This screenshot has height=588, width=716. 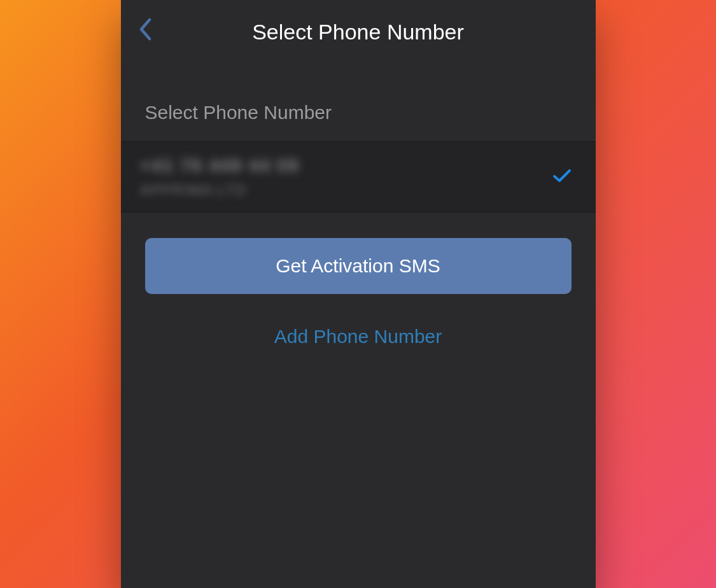 What do you see at coordinates (562, 177) in the screenshot?
I see `check-icon` at bounding box center [562, 177].